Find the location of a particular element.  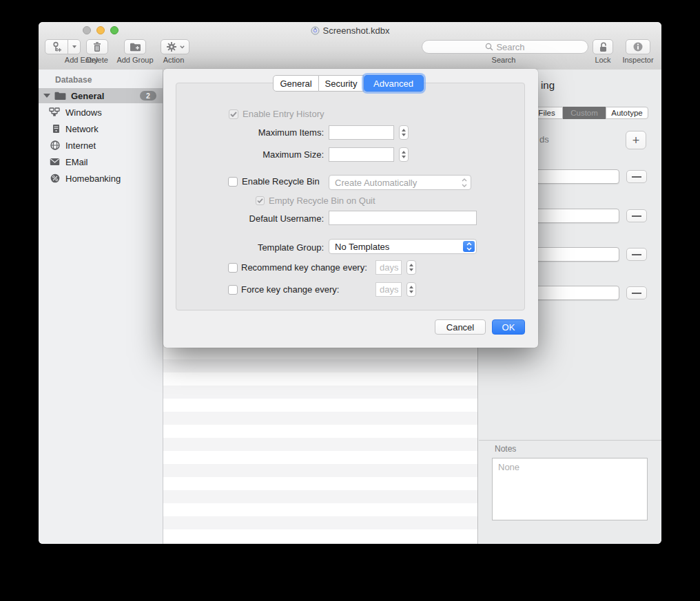

folder-icon is located at coordinates (61, 96).